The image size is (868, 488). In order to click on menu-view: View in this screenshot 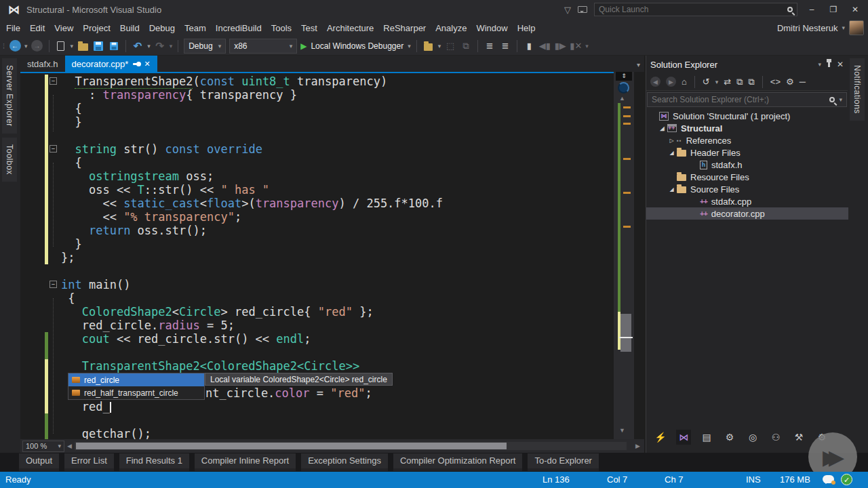, I will do `click(64, 28)`.